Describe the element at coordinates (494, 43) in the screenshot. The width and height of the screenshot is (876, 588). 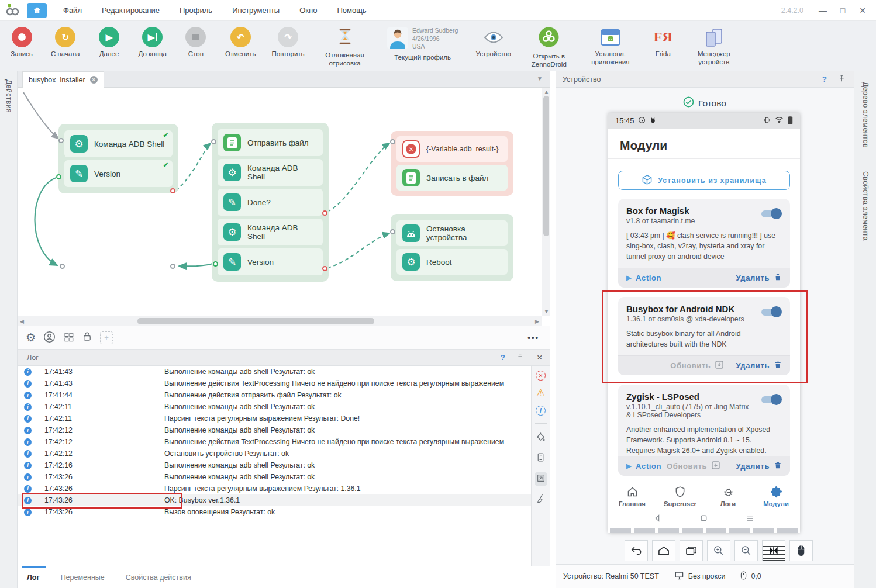
I see `device-view-button: Устройство` at that location.